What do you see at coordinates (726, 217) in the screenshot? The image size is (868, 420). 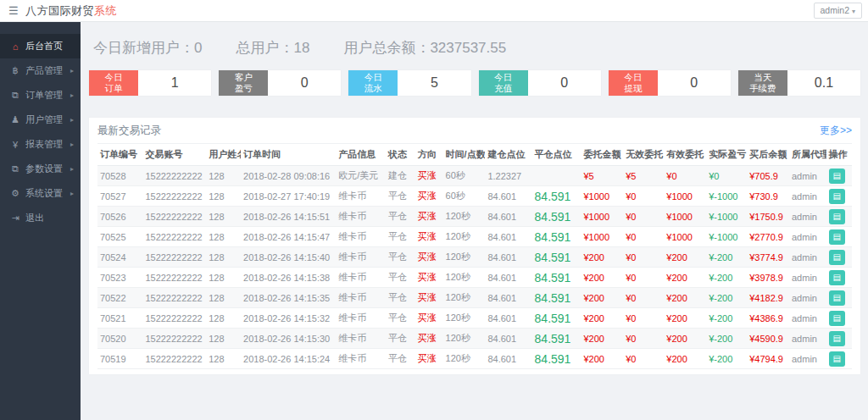 I see `cell-actual-profit: ¥-1000` at bounding box center [726, 217].